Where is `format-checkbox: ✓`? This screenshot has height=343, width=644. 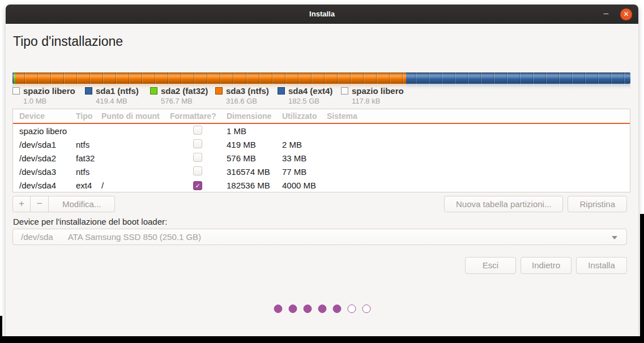
format-checkbox: ✓ is located at coordinates (198, 186).